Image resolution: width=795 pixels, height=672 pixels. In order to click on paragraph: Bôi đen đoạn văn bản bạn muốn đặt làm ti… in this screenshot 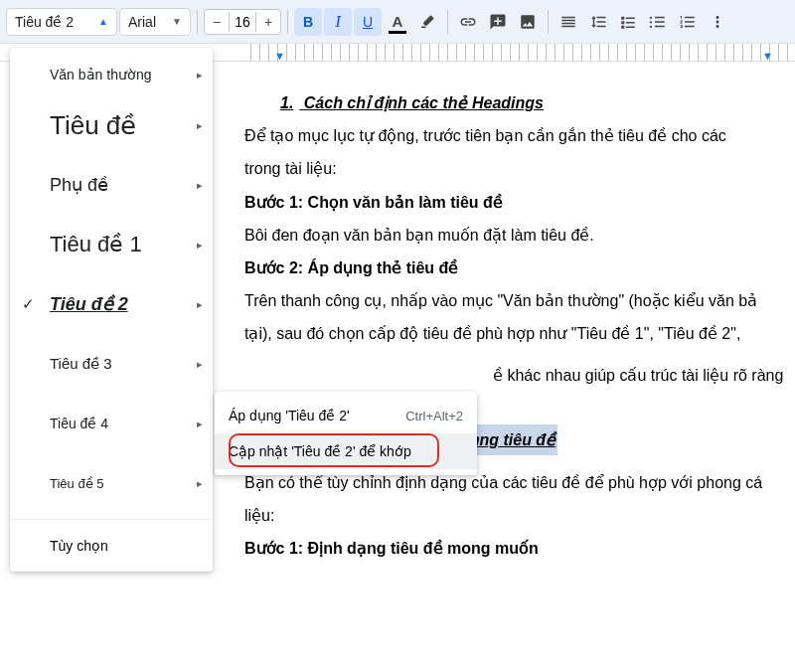, I will do `click(520, 235)`.